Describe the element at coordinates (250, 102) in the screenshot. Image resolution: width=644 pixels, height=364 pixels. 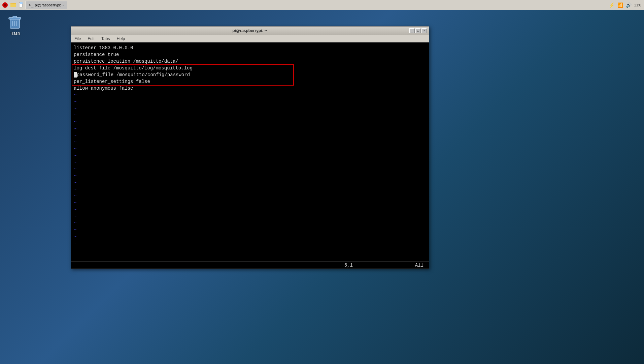
I see `tilde-2: ~` at that location.